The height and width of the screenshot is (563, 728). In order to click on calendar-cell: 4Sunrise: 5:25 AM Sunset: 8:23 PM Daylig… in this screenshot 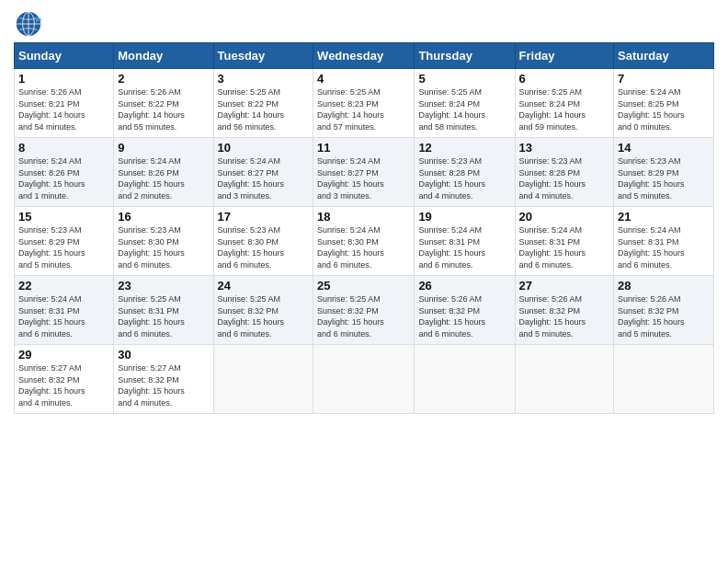, I will do `click(364, 103)`.